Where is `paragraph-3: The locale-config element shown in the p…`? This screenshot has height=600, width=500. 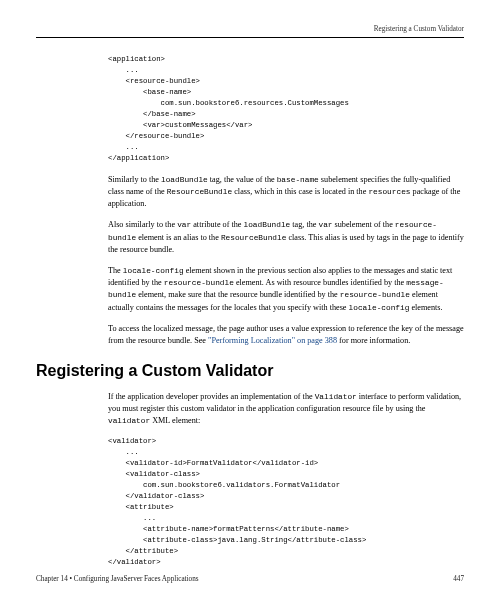 paragraph-3: The locale-config element shown in the p… is located at coordinates (286, 290).